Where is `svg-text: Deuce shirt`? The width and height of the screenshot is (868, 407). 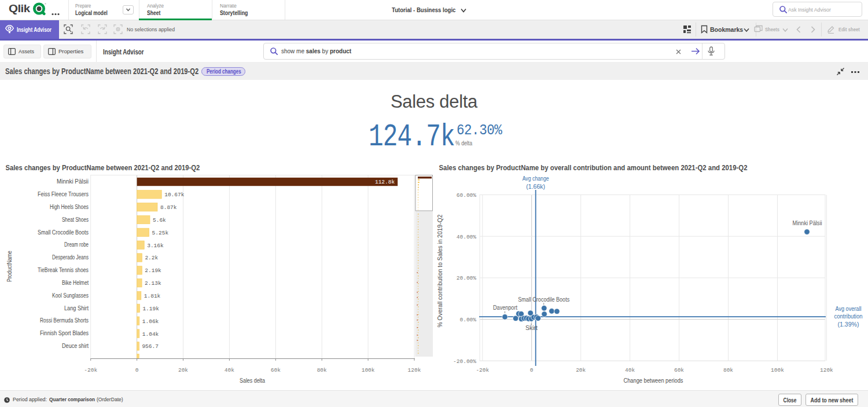
svg-text: Deuce shirt is located at coordinates (75, 346).